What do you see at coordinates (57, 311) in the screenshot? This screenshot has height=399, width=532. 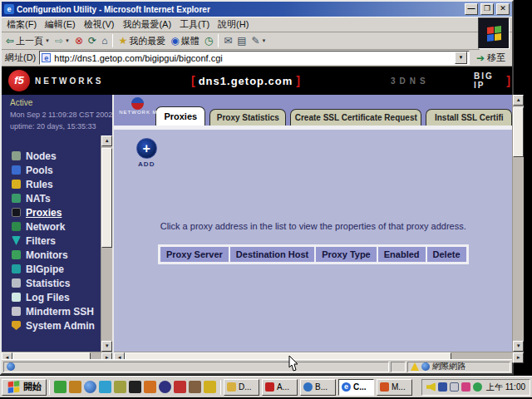 I see `sidebar-item-mindterm-ssh: Mindterm SSH` at bounding box center [57, 311].